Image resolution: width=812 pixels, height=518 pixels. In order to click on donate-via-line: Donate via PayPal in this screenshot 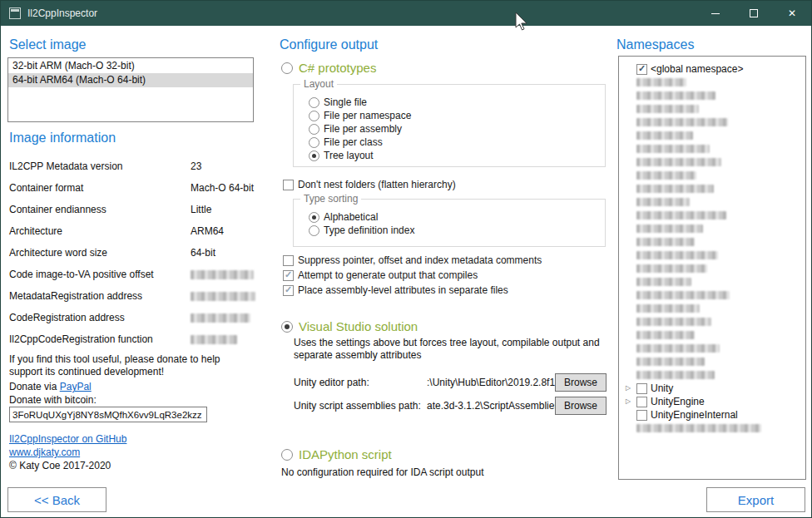, I will do `click(50, 387)`.